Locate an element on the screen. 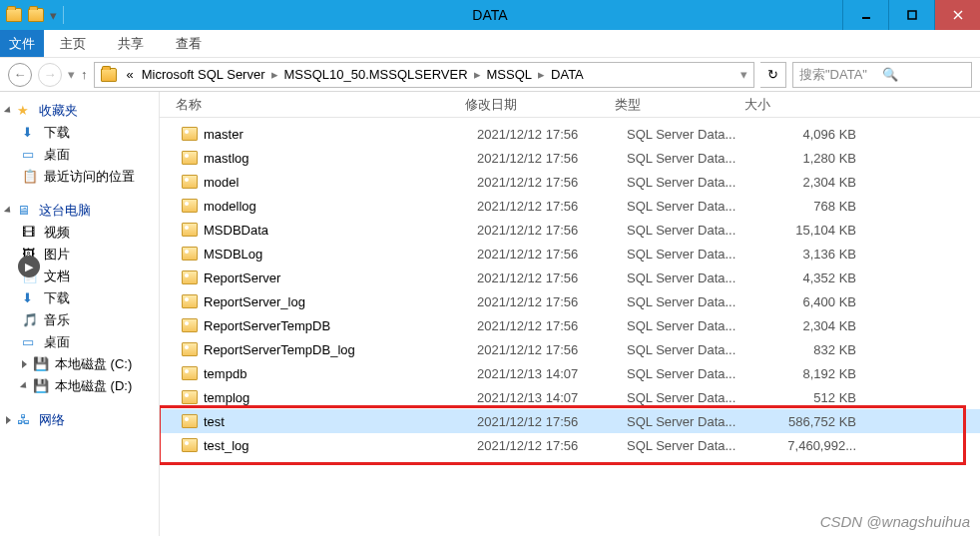  file-row: test2021/12/12 17:56SQL Server Data...58… is located at coordinates (570, 421).